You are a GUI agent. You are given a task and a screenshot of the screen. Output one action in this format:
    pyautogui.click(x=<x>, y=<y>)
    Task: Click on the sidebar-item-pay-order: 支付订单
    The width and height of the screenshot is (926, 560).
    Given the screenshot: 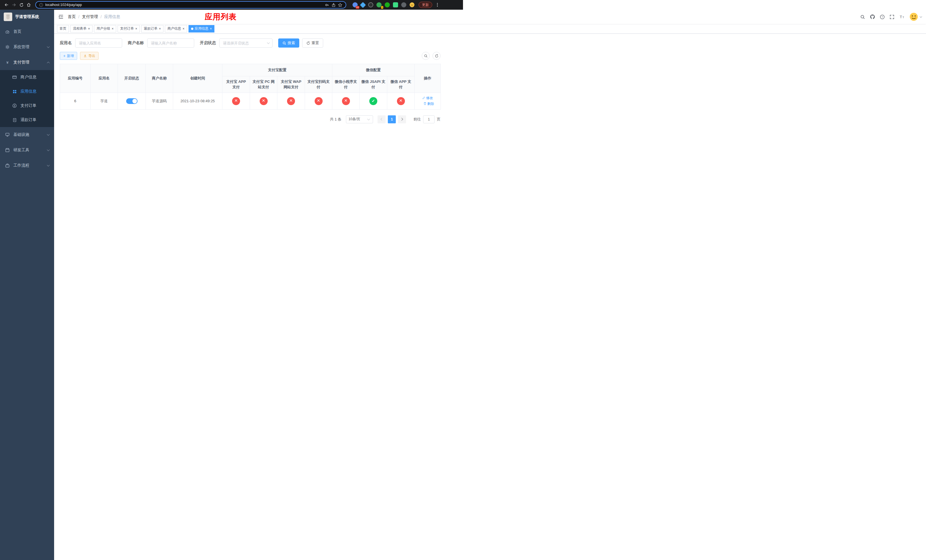 What is the action you would take?
    pyautogui.click(x=27, y=106)
    